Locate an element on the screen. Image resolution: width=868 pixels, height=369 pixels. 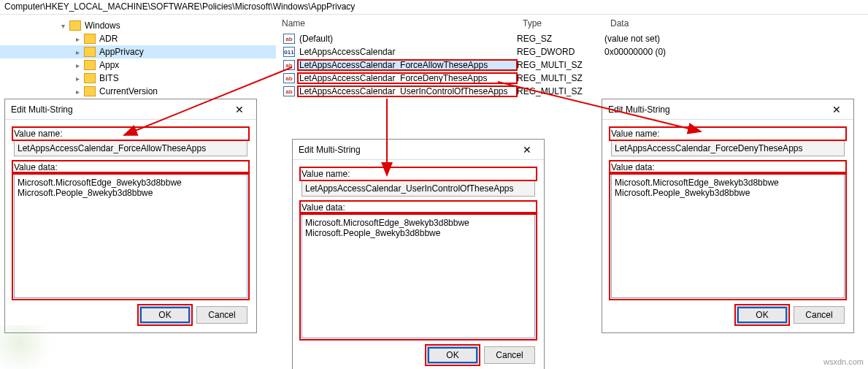
value-name: (Default) is located at coordinates (407, 39).